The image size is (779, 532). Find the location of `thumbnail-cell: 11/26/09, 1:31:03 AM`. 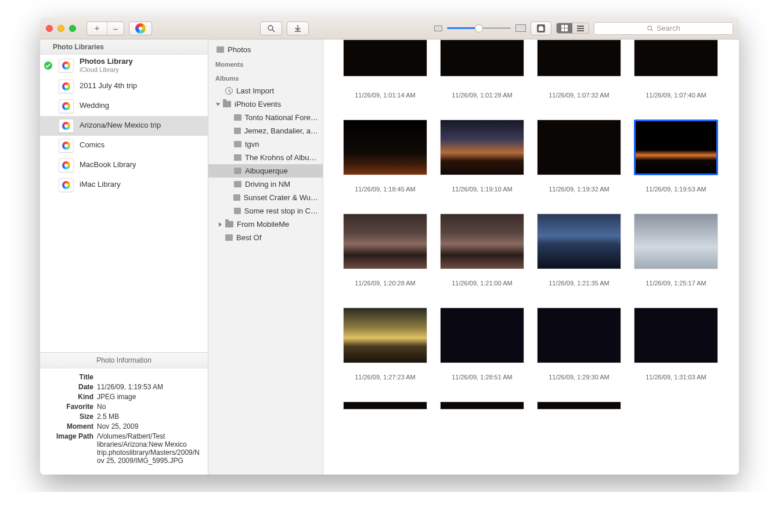

thumbnail-cell: 11/26/09, 1:31:03 AM is located at coordinates (676, 344).